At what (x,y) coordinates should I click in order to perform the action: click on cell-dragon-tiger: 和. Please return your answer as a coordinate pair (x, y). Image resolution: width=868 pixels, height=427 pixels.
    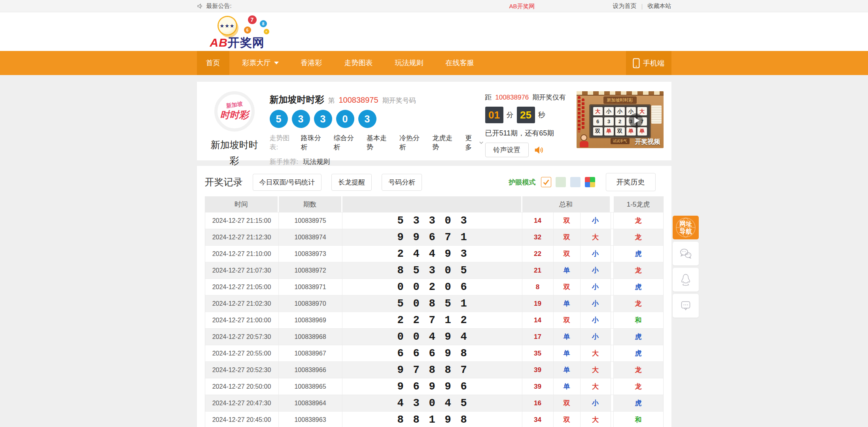
    Looking at the image, I should click on (638, 320).